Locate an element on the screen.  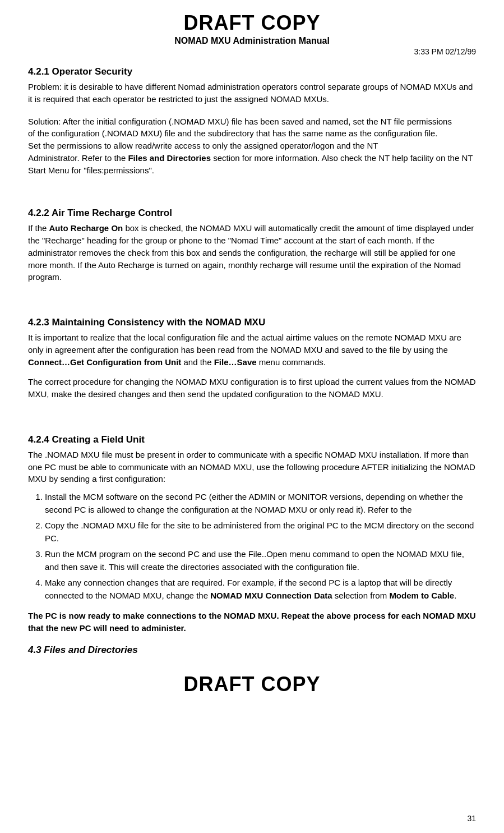
section-4-3-heading: 4.3 Files and Directories is located at coordinates (252, 650).